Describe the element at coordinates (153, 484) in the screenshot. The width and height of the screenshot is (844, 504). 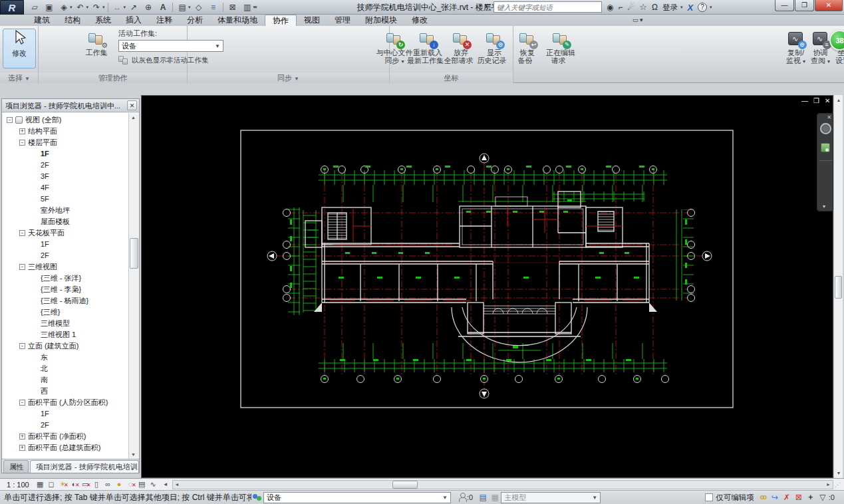
I see `analytical-model-icon: ∿` at that location.